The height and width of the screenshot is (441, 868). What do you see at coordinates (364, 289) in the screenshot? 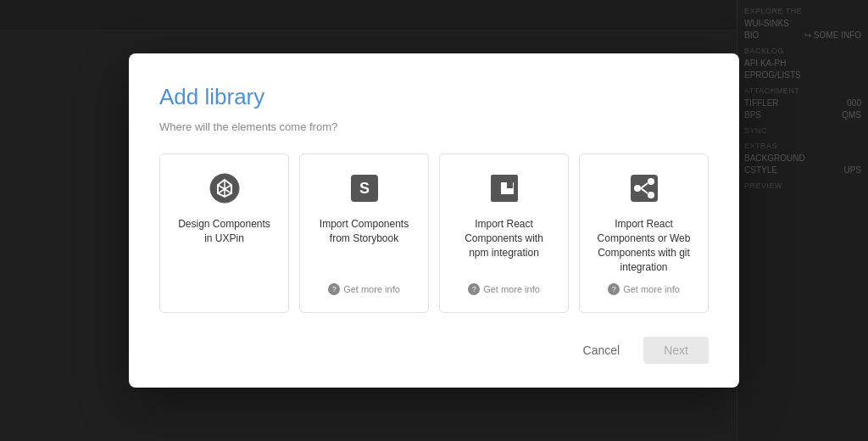
I see `card-storybook-link: ? Get more info` at bounding box center [364, 289].